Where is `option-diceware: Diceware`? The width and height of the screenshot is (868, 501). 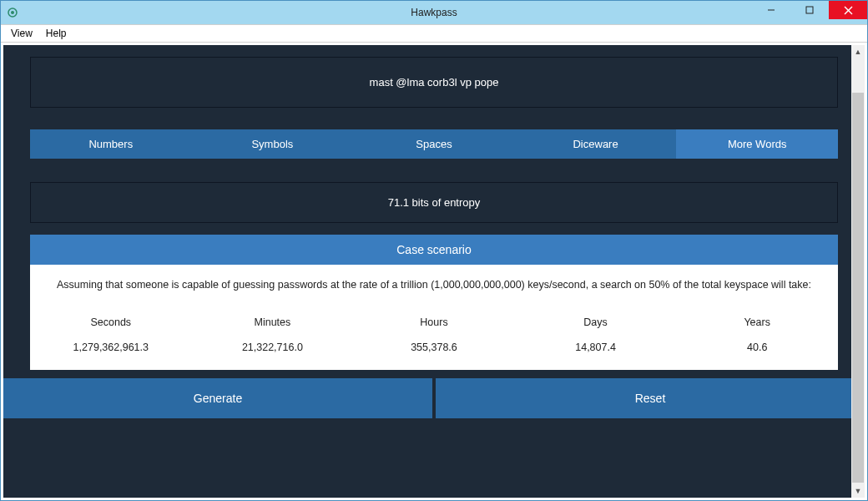
option-diceware: Diceware is located at coordinates (596, 144).